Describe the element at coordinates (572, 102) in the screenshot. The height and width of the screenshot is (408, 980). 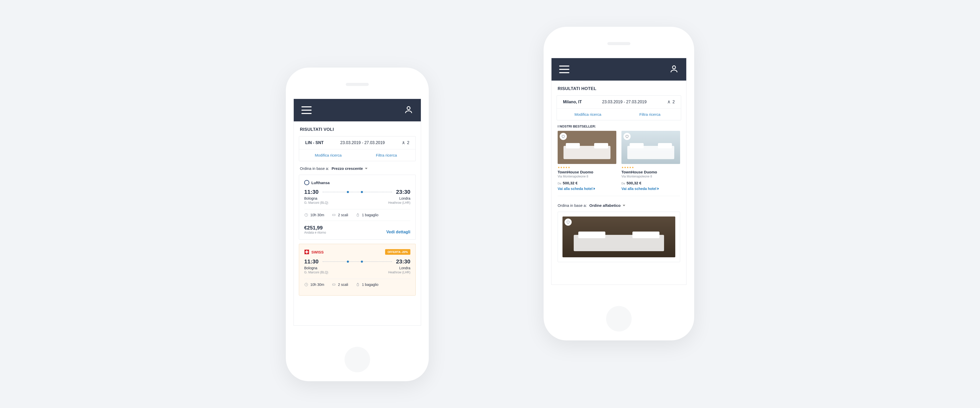
I see `search-location: Milano, IT` at that location.